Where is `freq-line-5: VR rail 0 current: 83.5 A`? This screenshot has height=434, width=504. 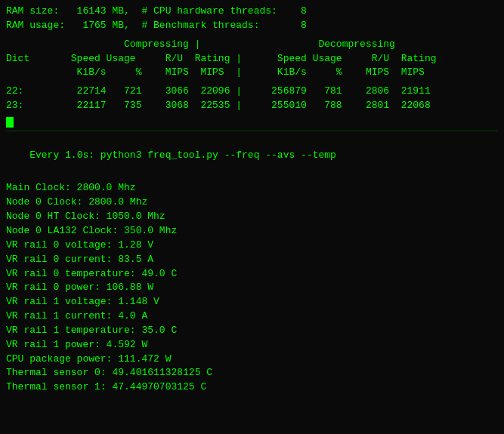 freq-line-5: VR rail 0 current: 83.5 A is located at coordinates (252, 260).